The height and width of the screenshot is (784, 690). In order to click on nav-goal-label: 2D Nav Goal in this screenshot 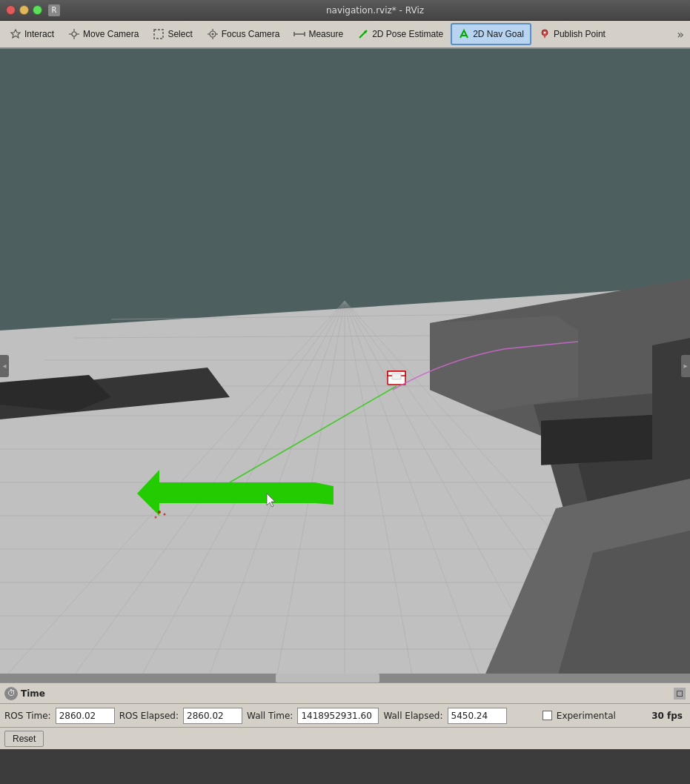, I will do `click(498, 34)`.